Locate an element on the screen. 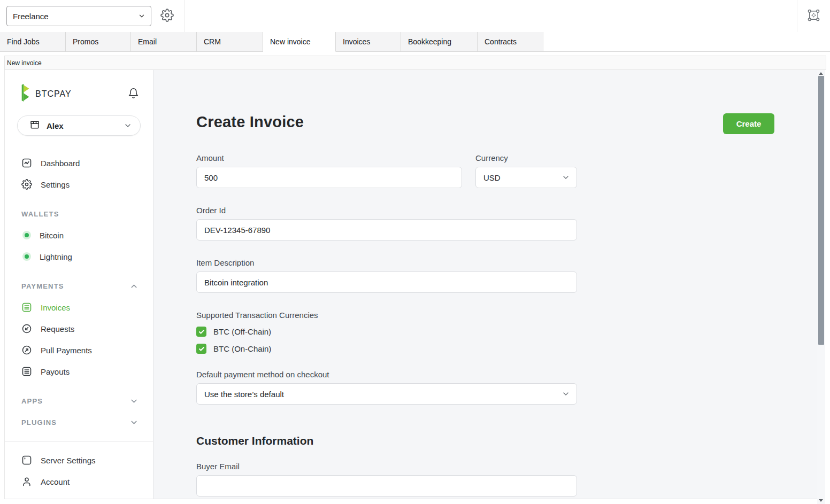  currency-select: USD is located at coordinates (526, 177).